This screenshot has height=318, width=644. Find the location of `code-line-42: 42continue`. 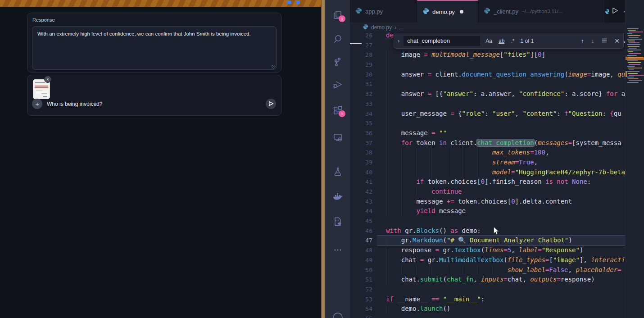

code-line-42: 42continue is located at coordinates (497, 192).